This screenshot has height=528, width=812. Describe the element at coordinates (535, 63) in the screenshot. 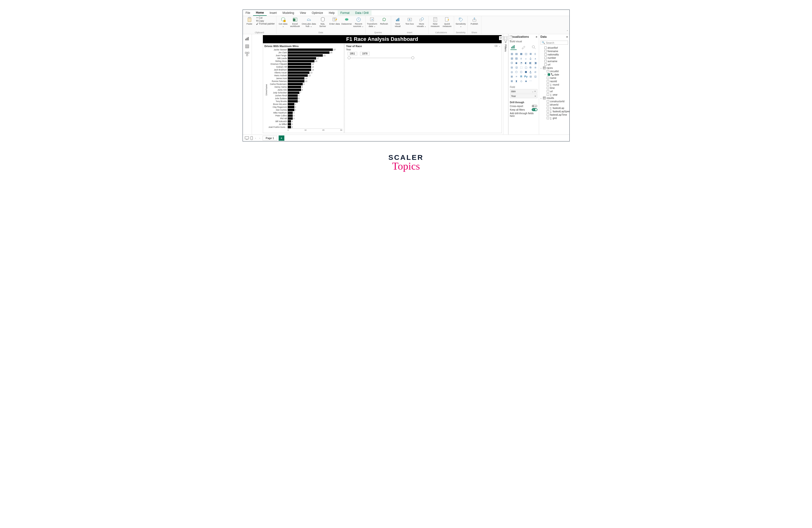

I see `viz-type-tile: ◨` at that location.